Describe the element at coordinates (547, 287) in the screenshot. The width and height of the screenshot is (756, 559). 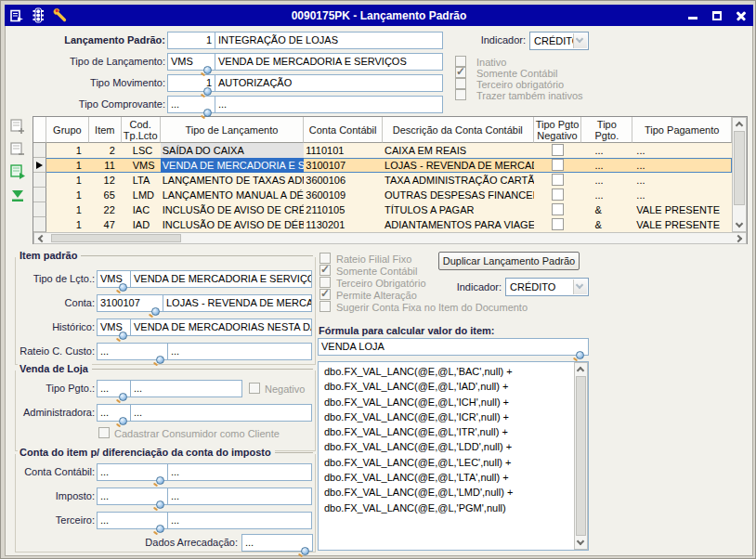
I see `indicador2-combobox: CRÉDITO` at that location.